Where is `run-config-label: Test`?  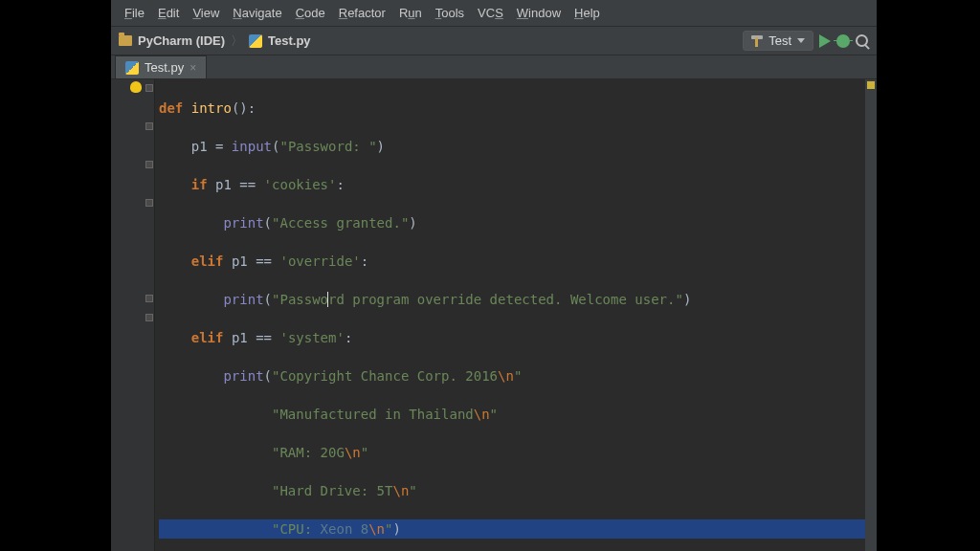
run-config-label: Test is located at coordinates (780, 40).